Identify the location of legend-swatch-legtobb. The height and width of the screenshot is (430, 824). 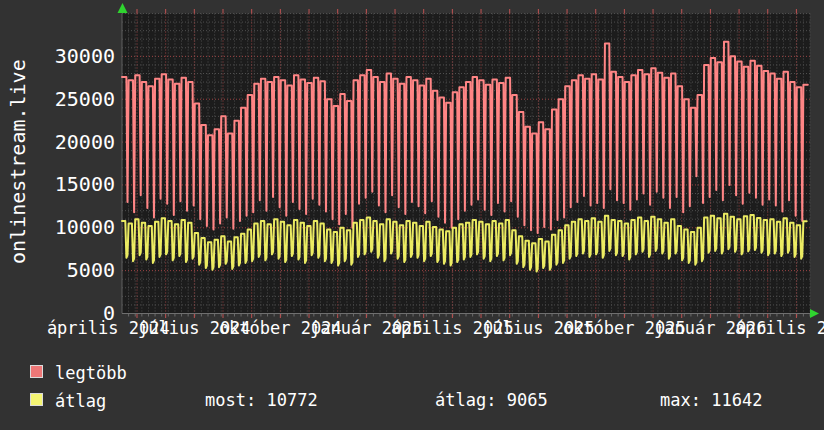
(36, 372).